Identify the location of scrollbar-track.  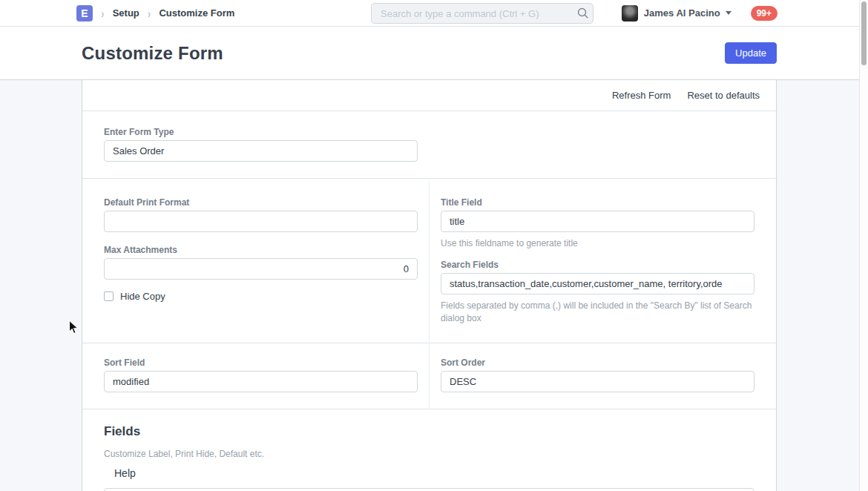
(864, 246).